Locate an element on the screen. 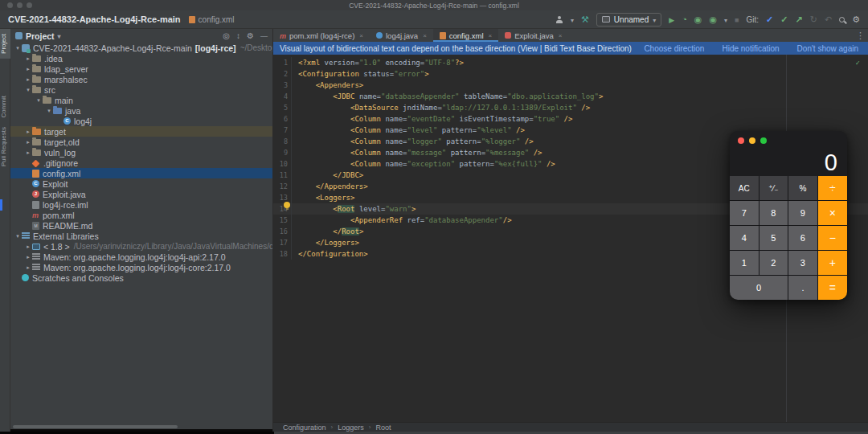 The height and width of the screenshot is (434, 868). breadcrumb-item-configuration: Configuration is located at coordinates (305, 428).